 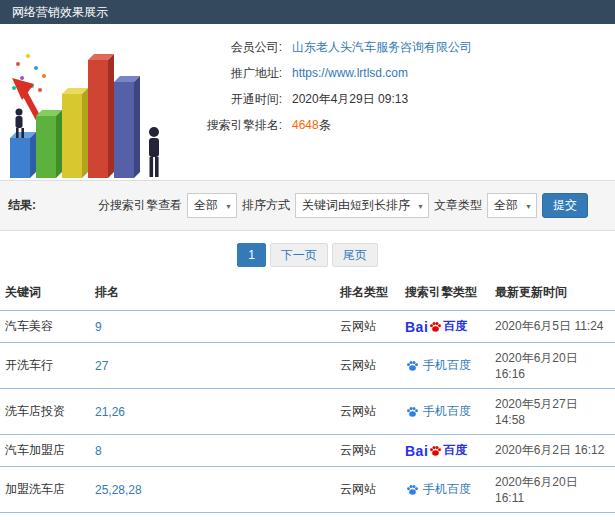 What do you see at coordinates (308, 327) in the screenshot?
I see `table-row: 汽车美容 9 云网站 Bai 百度 2020年6月5日 11:24` at bounding box center [308, 327].